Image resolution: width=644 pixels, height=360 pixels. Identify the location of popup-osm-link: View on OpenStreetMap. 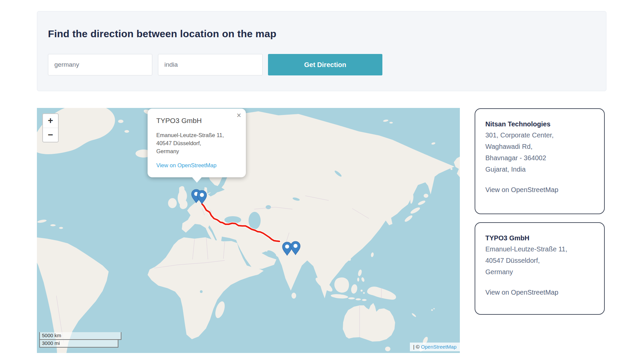
(197, 166).